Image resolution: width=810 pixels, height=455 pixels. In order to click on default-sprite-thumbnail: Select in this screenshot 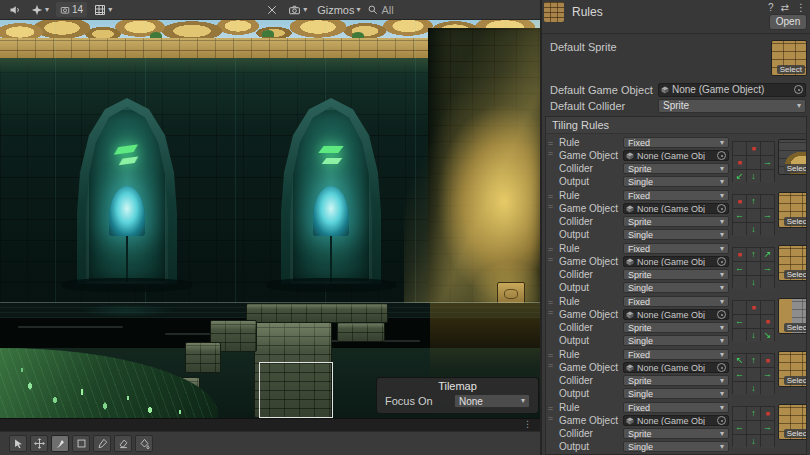, I will do `click(789, 58)`.